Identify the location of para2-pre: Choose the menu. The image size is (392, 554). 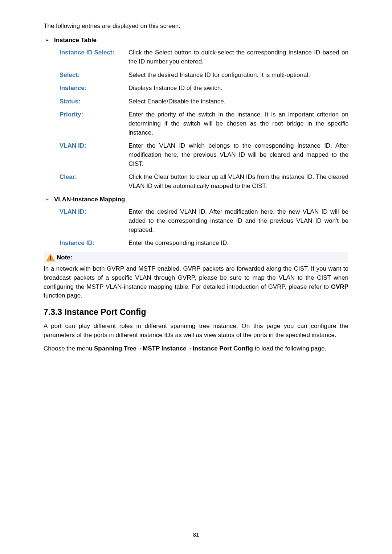
(69, 348).